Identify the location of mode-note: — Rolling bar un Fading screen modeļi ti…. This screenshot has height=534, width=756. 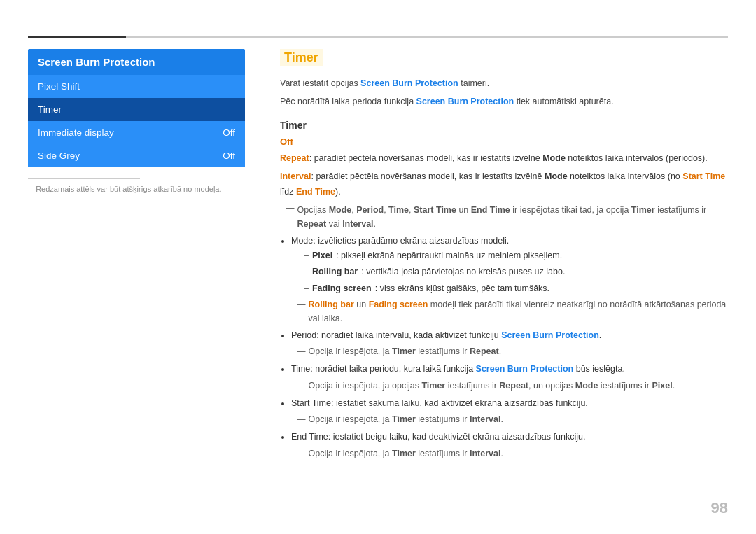
(512, 311).